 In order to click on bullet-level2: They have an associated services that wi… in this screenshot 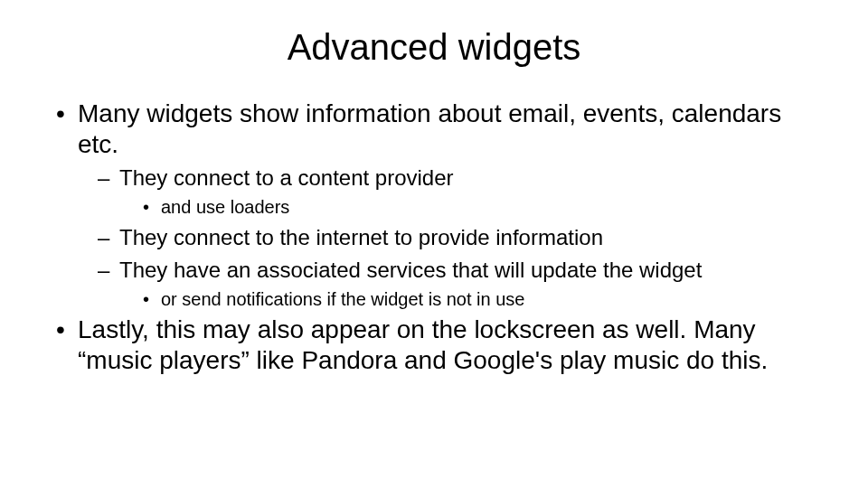, I will do `click(456, 284)`.